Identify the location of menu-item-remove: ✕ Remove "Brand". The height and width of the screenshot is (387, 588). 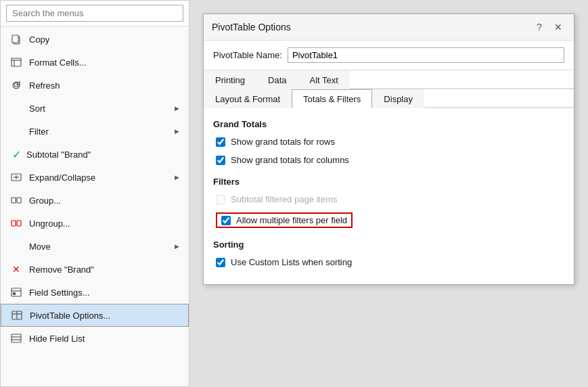
(95, 269).